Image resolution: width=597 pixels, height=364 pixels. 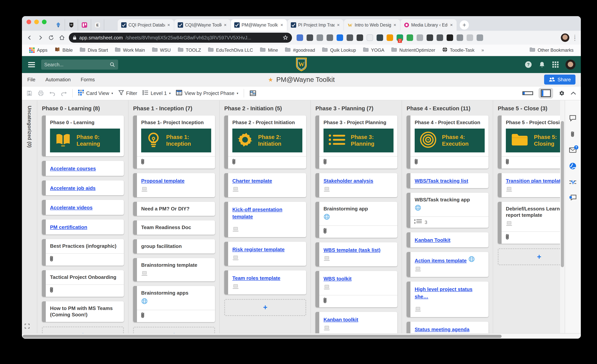 I want to click on bookmark-edutechdiva-llc: EduTechDiva LLC, so click(x=230, y=50).